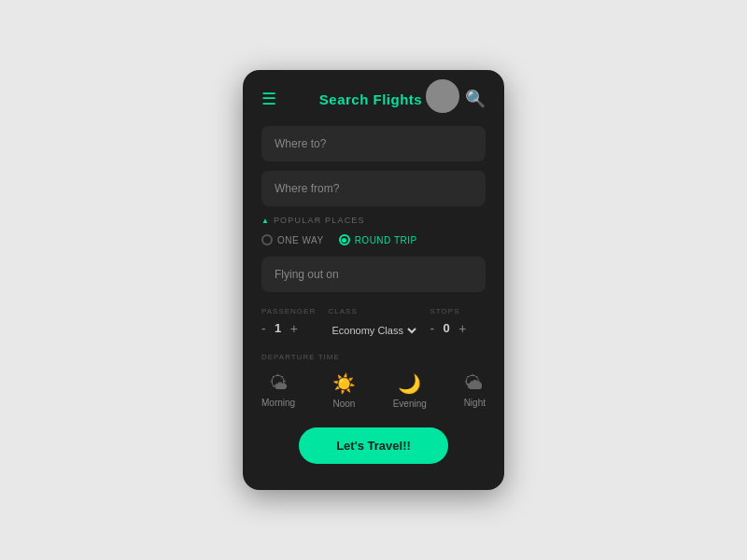  I want to click on noon-icon: ☀️, so click(344, 384).